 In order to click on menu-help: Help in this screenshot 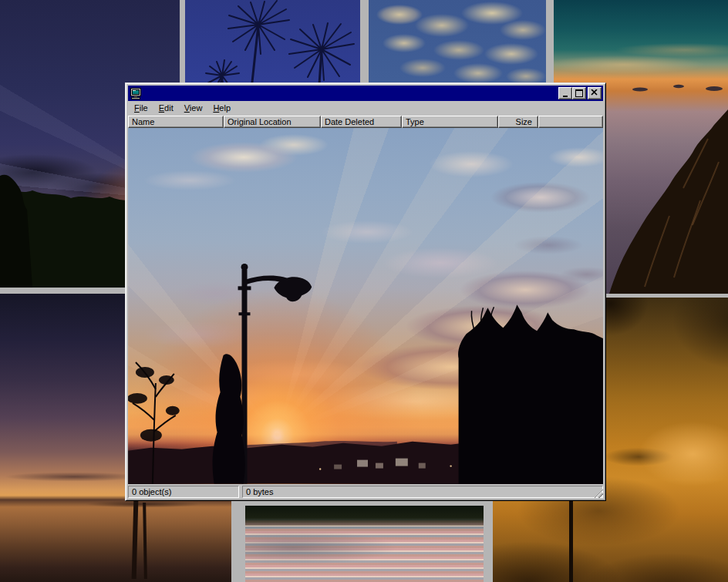, I will do `click(222, 108)`.